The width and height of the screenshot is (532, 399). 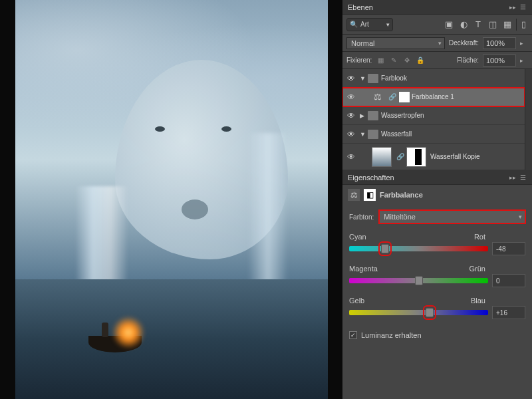 I want to click on luminance-label: Luminanz erhalten, so click(x=391, y=335).